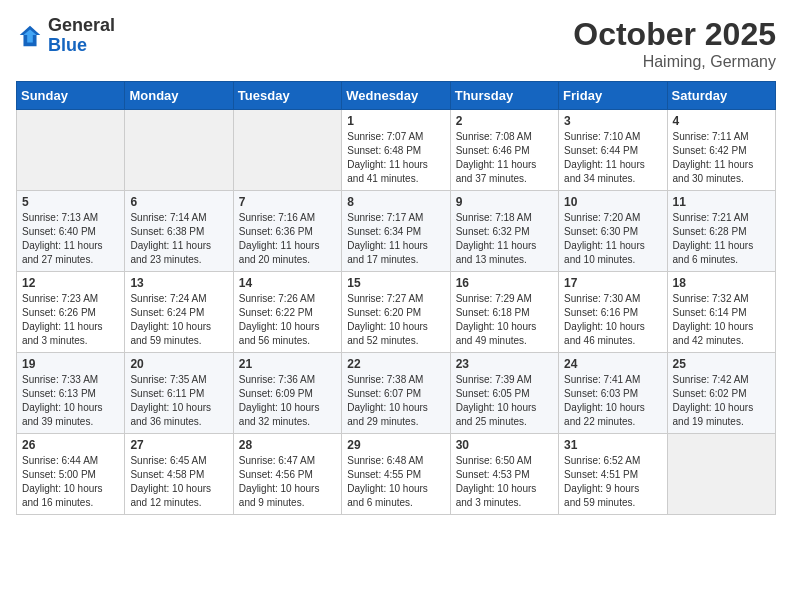 The height and width of the screenshot is (612, 792). Describe the element at coordinates (70, 364) in the screenshot. I see `day-number: 19` at that location.